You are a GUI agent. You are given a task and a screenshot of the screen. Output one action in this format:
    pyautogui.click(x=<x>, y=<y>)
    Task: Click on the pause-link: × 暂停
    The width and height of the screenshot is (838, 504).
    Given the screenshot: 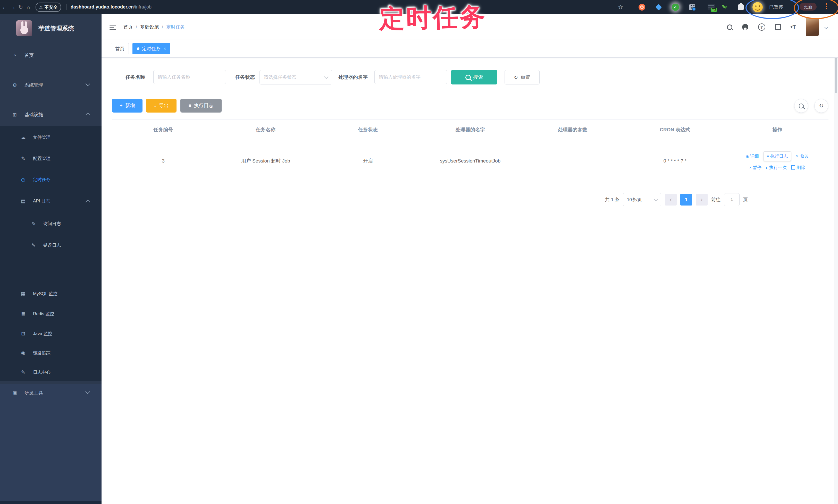 What is the action you would take?
    pyautogui.click(x=755, y=168)
    